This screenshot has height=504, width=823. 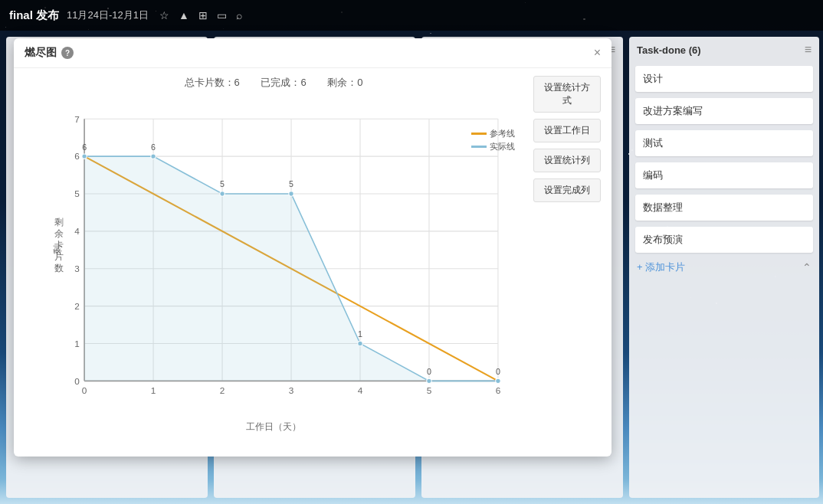 I want to click on chart-buttons: 设置统计方式 设置工作日 设置统计列 设置完成列, so click(x=567, y=254).